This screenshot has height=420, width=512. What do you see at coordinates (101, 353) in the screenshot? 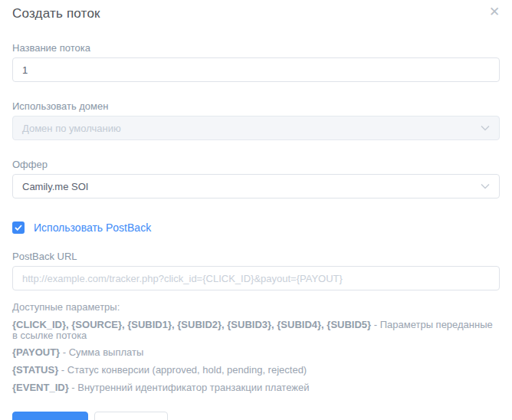
I see `param-description: - Сумма выплаты` at bounding box center [101, 353].